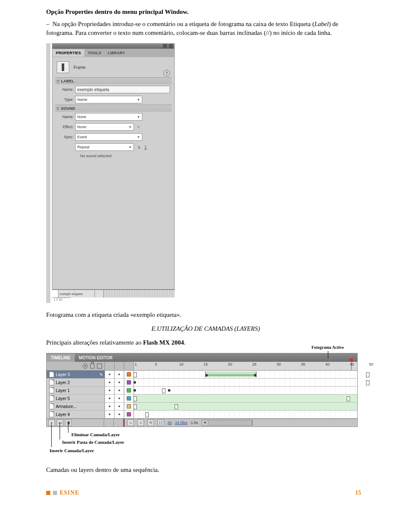 The image size is (403, 532). Describe the element at coordinates (113, 293) in the screenshot. I see `mini-timeline: exemplo etiqueta` at that location.